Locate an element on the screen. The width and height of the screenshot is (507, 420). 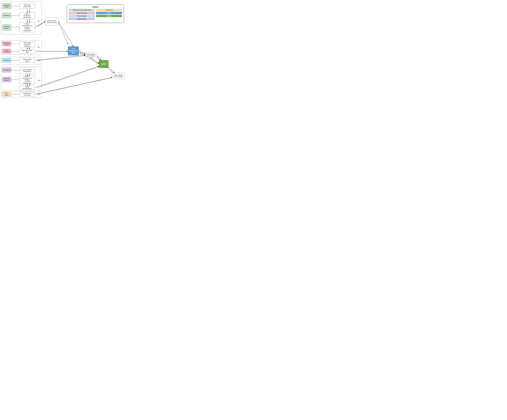
soil-moisture-mon-box: Soil Moisturemonitoring is located at coordinates (27, 94).